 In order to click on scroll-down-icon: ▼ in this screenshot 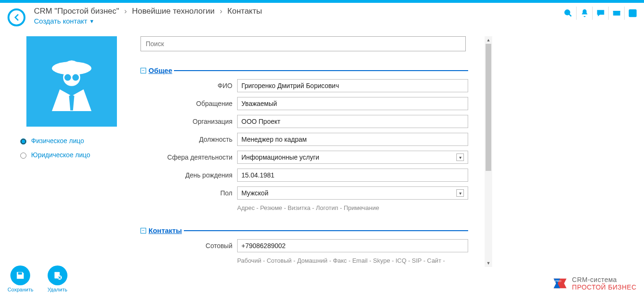, I will do `click(488, 263)`.